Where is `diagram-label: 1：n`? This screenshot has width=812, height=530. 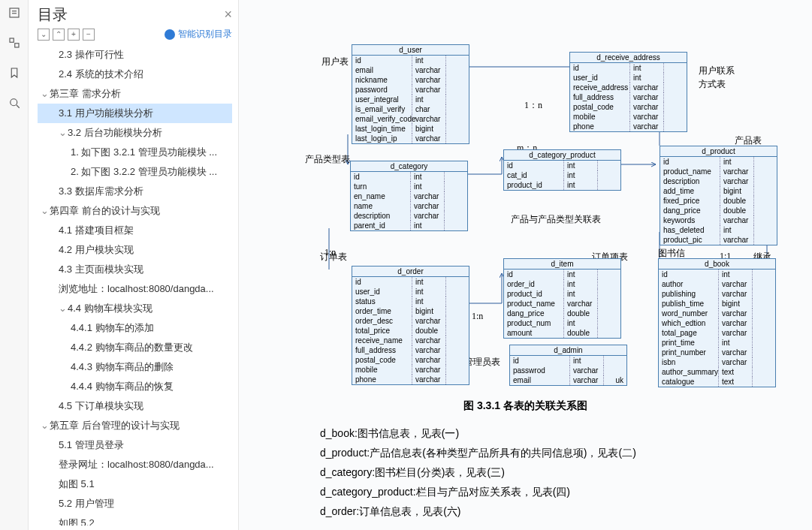
diagram-label: 1：n is located at coordinates (533, 105).